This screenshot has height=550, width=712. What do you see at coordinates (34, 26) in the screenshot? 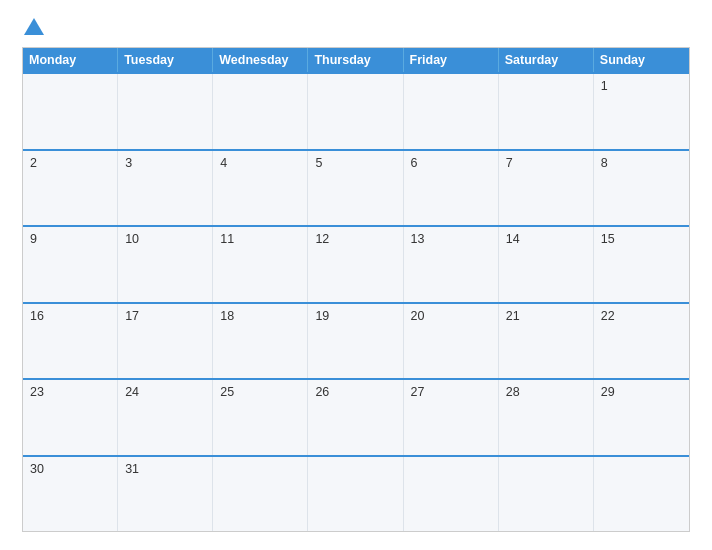
I see `logo-triangle-icon` at bounding box center [34, 26].